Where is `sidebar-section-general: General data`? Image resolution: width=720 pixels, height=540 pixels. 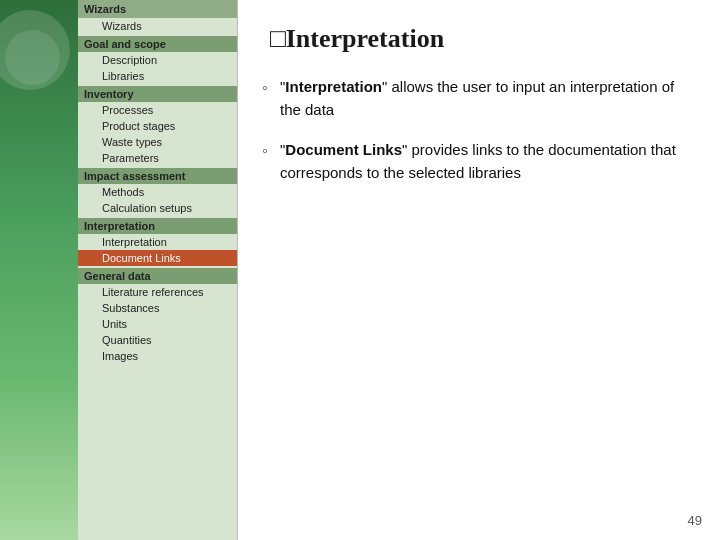
sidebar-section-general: General data is located at coordinates (158, 276).